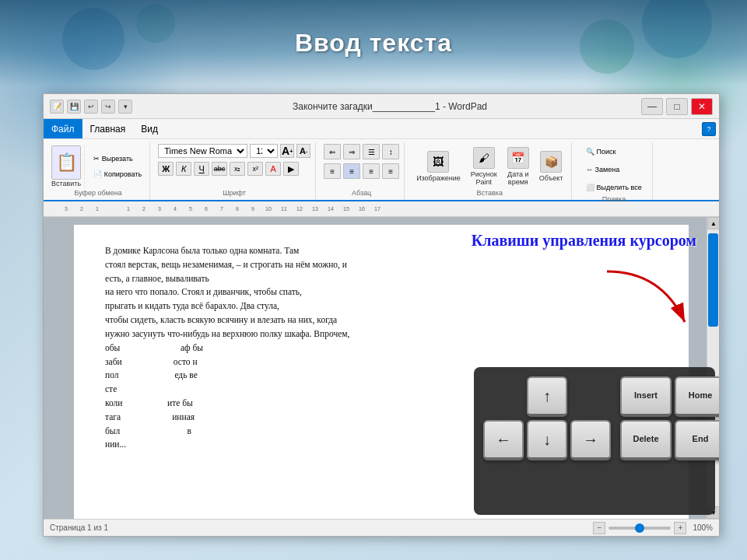 The image size is (747, 560). I want to click on home-key: Home, so click(697, 397).